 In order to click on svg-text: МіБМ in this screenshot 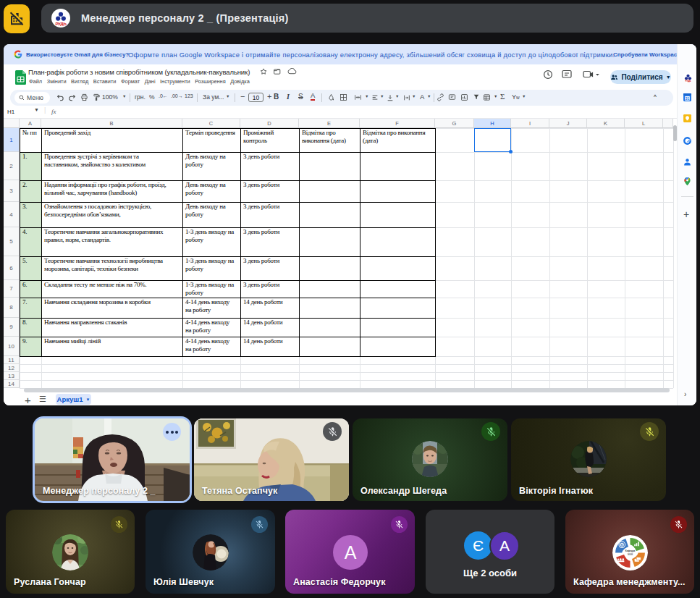, I will do `click(631, 555)`.